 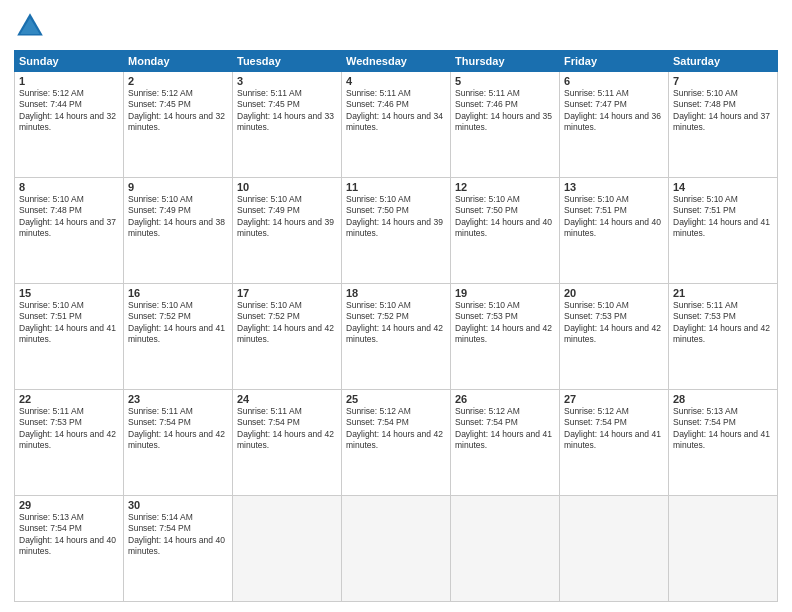 I want to click on day-number: 5, so click(x=505, y=81).